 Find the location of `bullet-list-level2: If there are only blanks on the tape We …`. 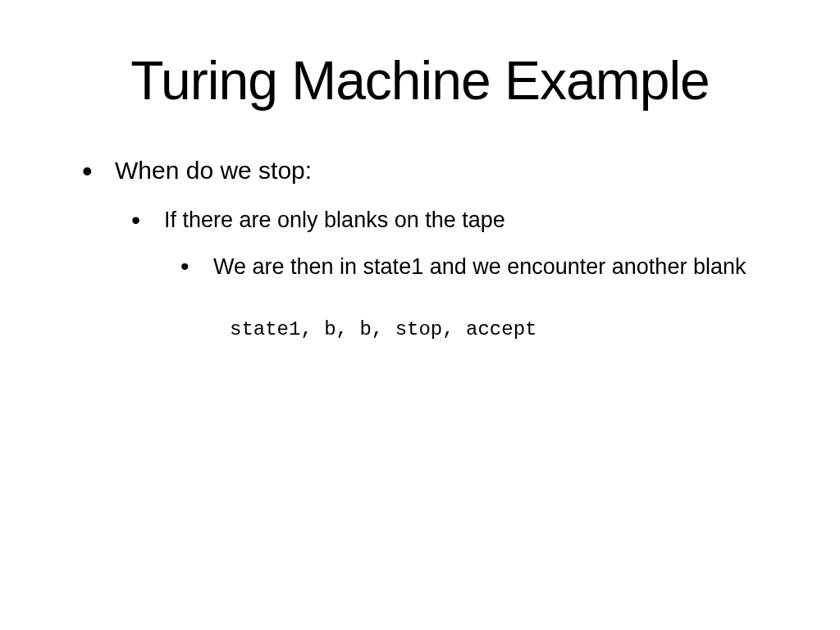

bullet-list-level2: If there are only blanks on the tape We … is located at coordinates (445, 244).